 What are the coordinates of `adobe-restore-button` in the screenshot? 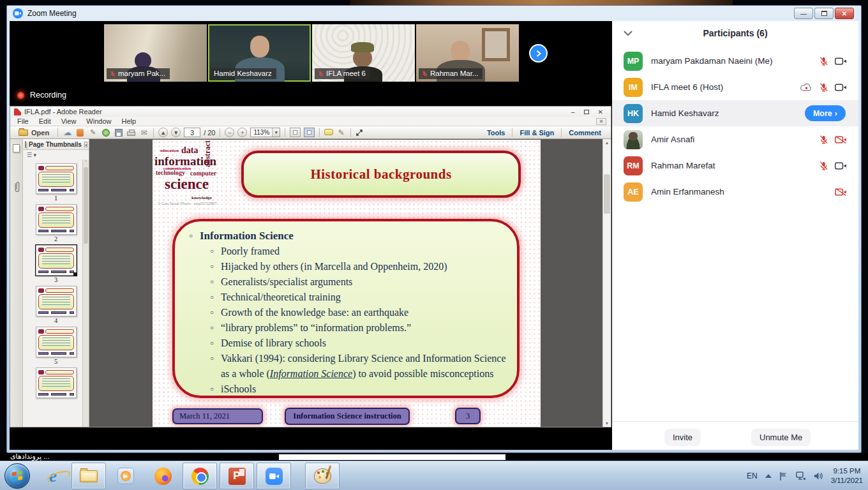 It's located at (587, 112).